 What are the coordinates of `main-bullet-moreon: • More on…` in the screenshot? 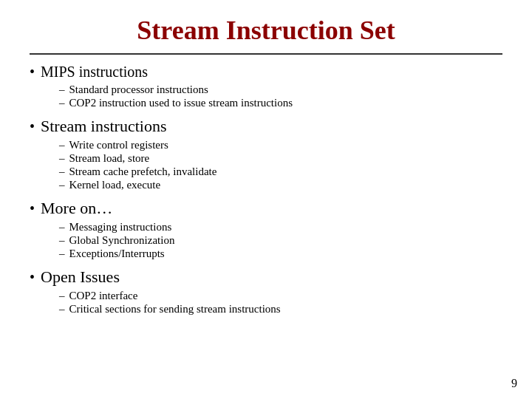 It's located at (266, 208).